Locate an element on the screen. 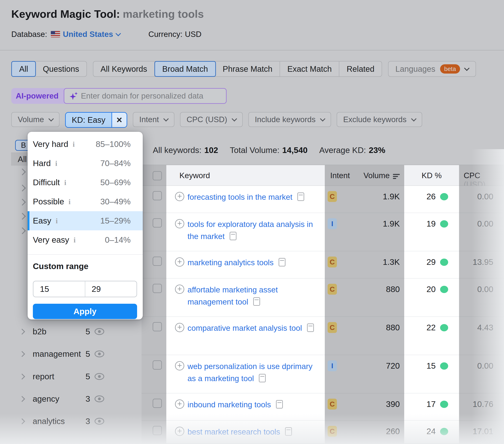 This screenshot has width=504, height=444. kd-filter-clear-button: × is located at coordinates (119, 120).